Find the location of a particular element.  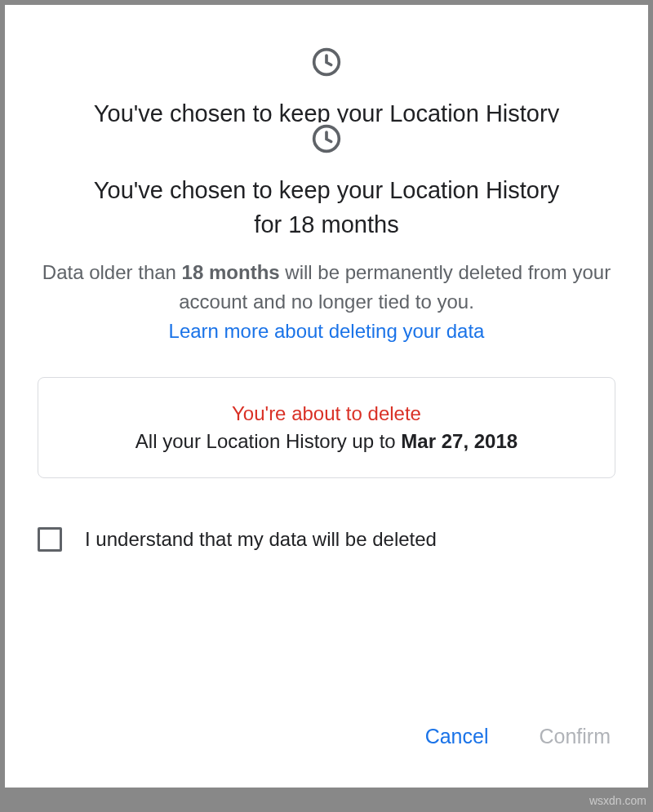

dialog-description: Data older than 18 months will be perman… is located at coordinates (326, 302).